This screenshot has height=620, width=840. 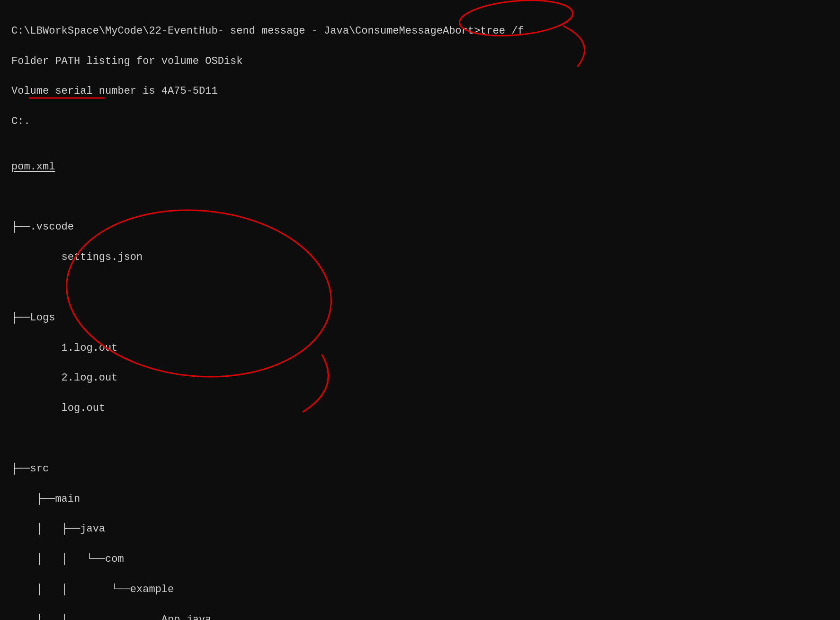 What do you see at coordinates (68, 559) in the screenshot?
I see `com-dir: │ │ └──com` at bounding box center [68, 559].